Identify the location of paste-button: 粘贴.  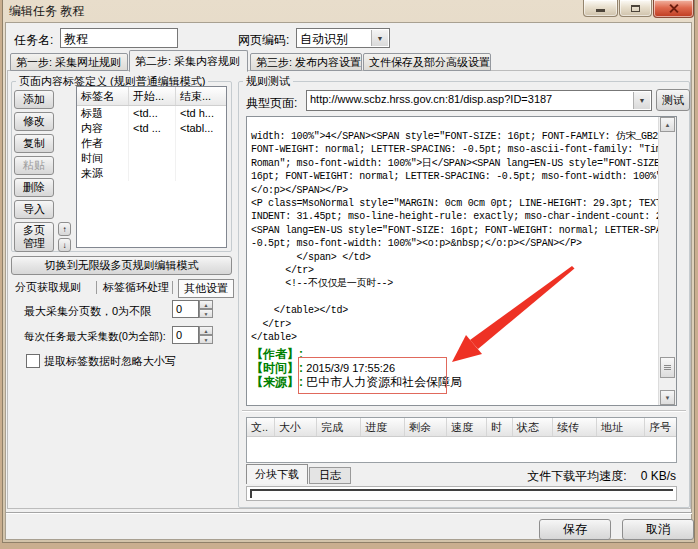
(34, 166).